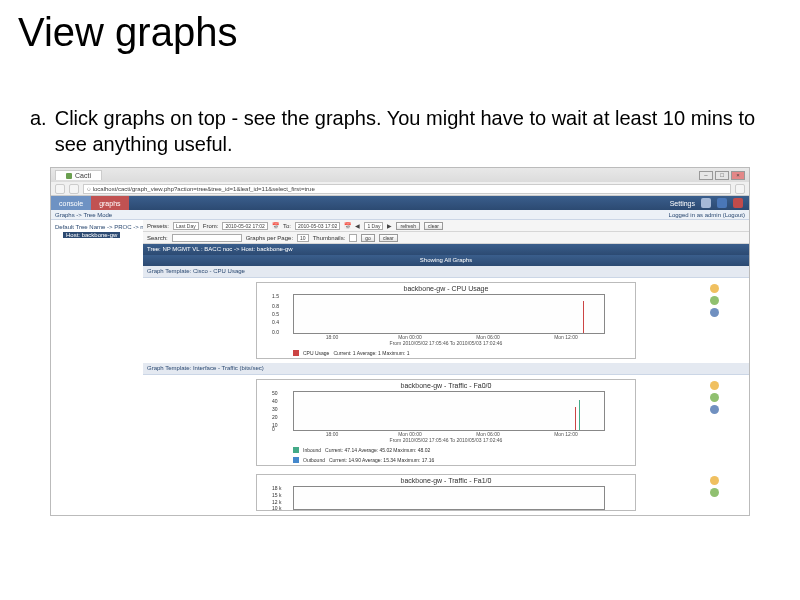 Image resolution: width=800 pixels, height=600 pixels. I want to click on legend-text: CPU Usage, so click(316, 353).